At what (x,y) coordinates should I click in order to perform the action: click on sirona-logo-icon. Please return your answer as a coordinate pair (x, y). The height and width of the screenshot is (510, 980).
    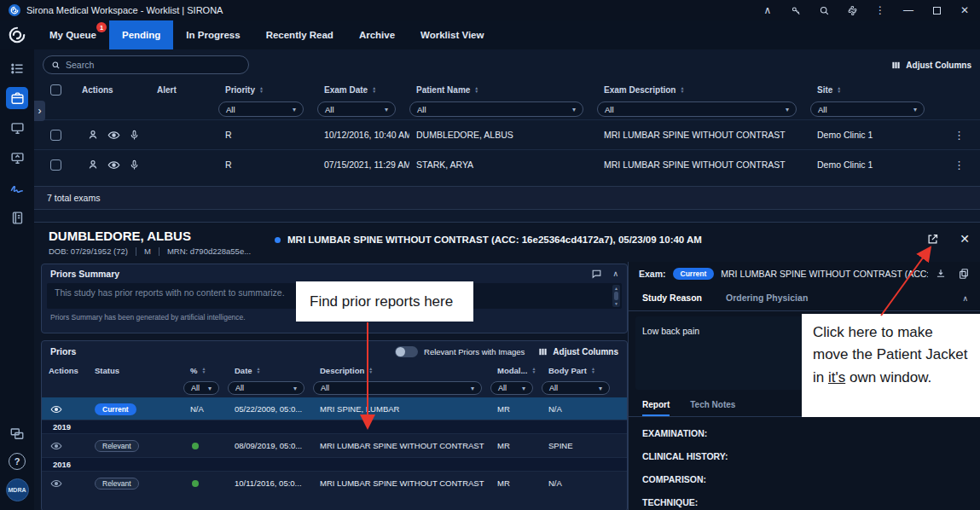
    Looking at the image, I should click on (17, 35).